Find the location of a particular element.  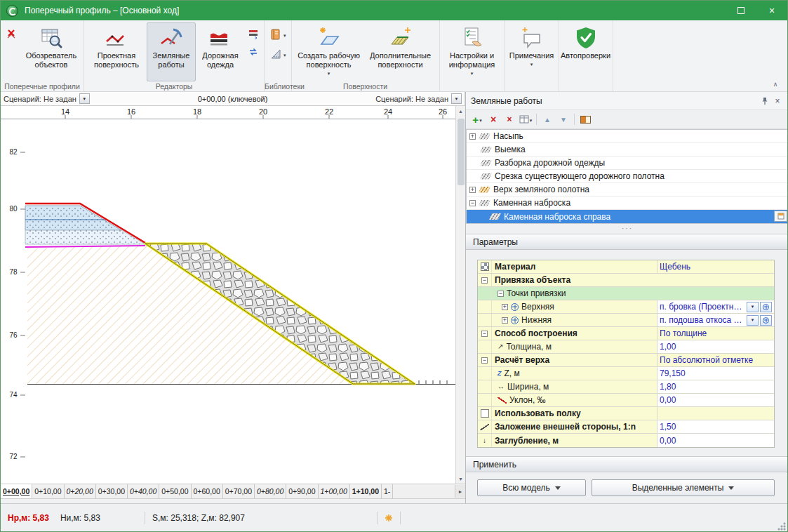

delete-all-button: × is located at coordinates (509, 119).